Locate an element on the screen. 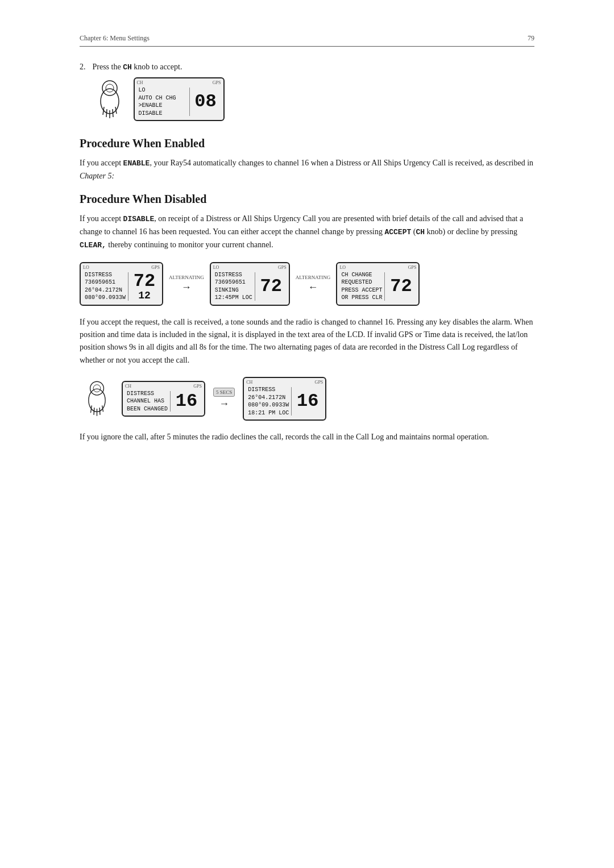  displays-row-1: LO GPS DISTRESS 736959651 26°04.2172N 08… is located at coordinates (307, 284).